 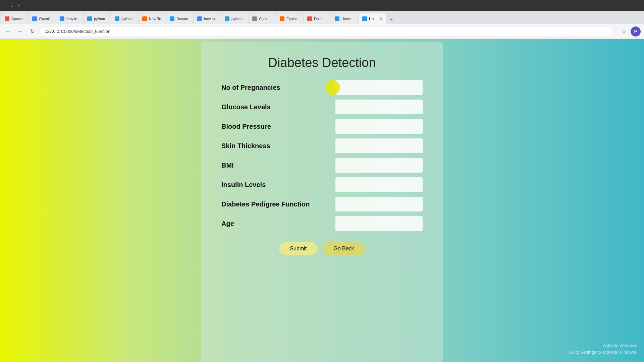 What do you see at coordinates (365, 19) in the screenshot?
I see `tab-favicon-ho` at bounding box center [365, 19].